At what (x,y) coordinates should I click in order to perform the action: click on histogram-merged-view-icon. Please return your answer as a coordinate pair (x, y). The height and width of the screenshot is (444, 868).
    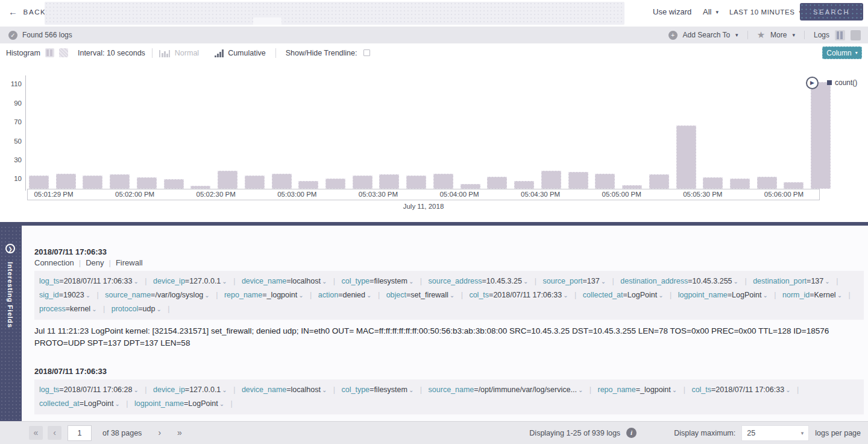
    Looking at the image, I should click on (64, 53).